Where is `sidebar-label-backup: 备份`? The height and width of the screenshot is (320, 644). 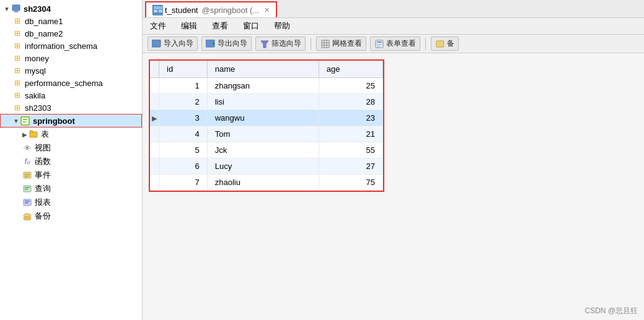 sidebar-label-backup: 备份 is located at coordinates (43, 216).